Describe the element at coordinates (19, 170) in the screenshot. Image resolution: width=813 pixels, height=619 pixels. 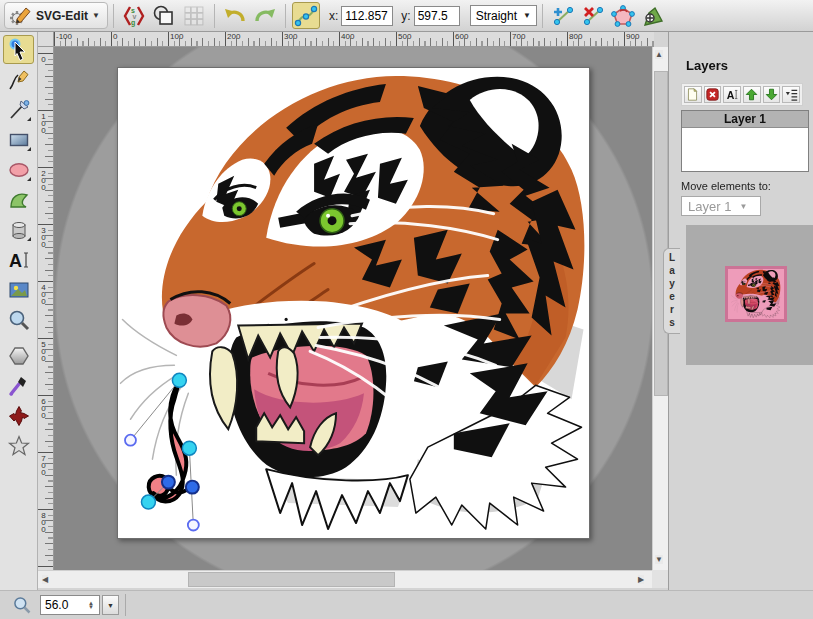
I see `ellipse-tool-icon` at that location.